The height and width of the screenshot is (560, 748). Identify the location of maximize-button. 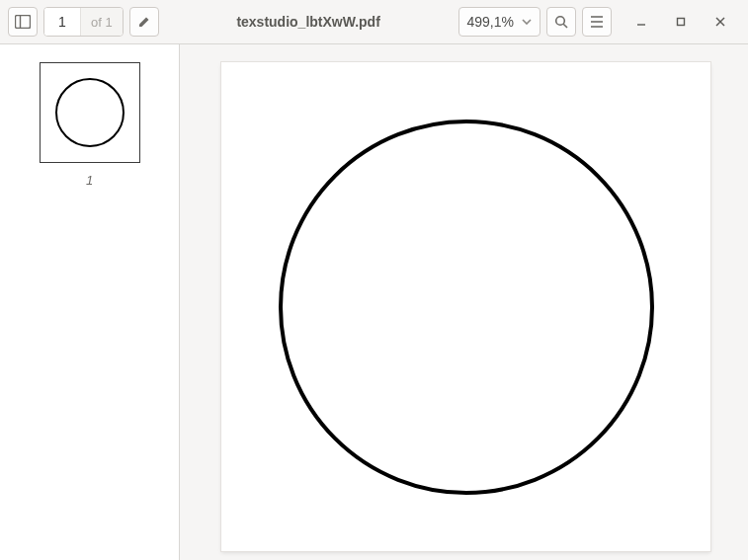
(681, 22).